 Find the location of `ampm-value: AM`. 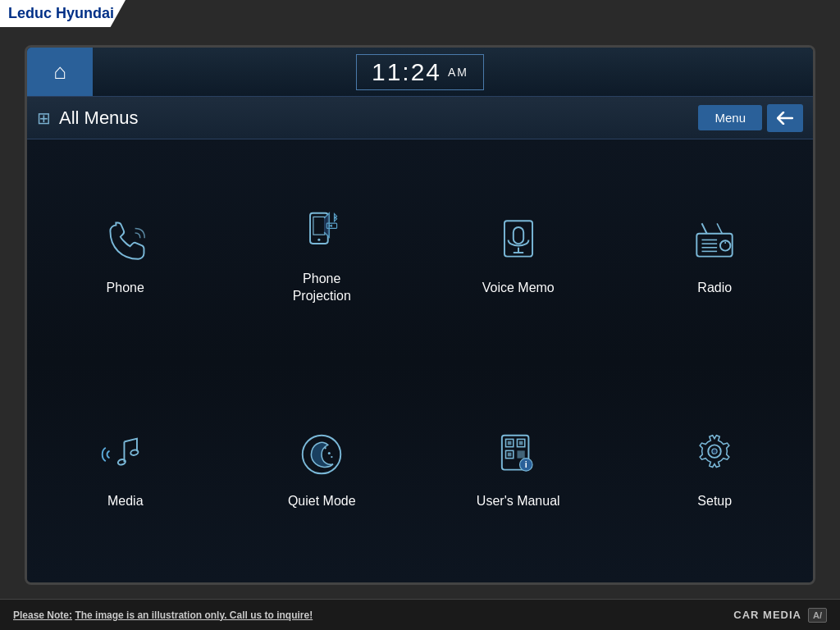

ampm-value: AM is located at coordinates (458, 72).